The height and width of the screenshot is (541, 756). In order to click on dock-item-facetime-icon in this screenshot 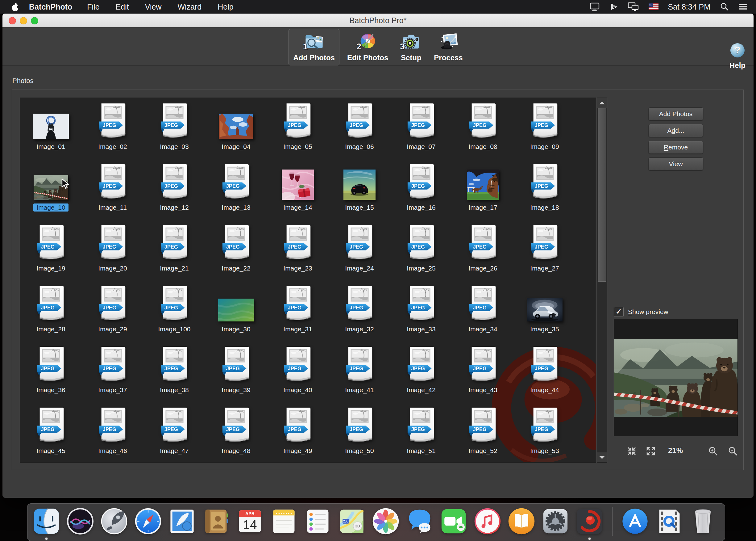, I will do `click(453, 521)`.